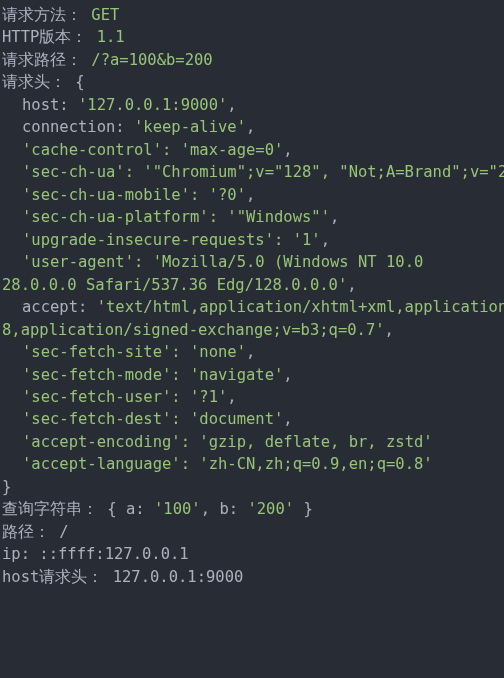  Describe the element at coordinates (252, 352) in the screenshot. I see `header-sec-fetch-site: 'sec-fetch-site': 'none',` at that location.